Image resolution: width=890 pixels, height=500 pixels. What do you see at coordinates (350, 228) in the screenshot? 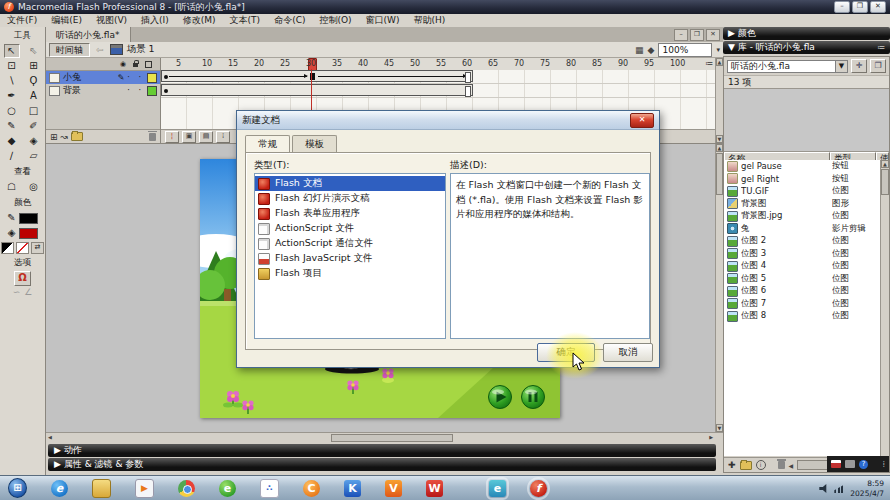
I see `document-type-item: ActionScript 文件` at bounding box center [350, 228].